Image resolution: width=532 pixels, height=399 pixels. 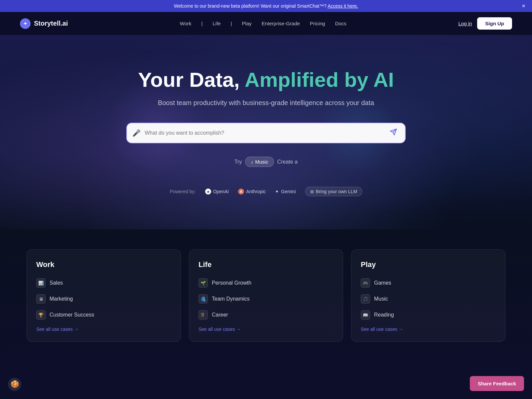 I want to click on sales-label: Sales, so click(x=56, y=283).